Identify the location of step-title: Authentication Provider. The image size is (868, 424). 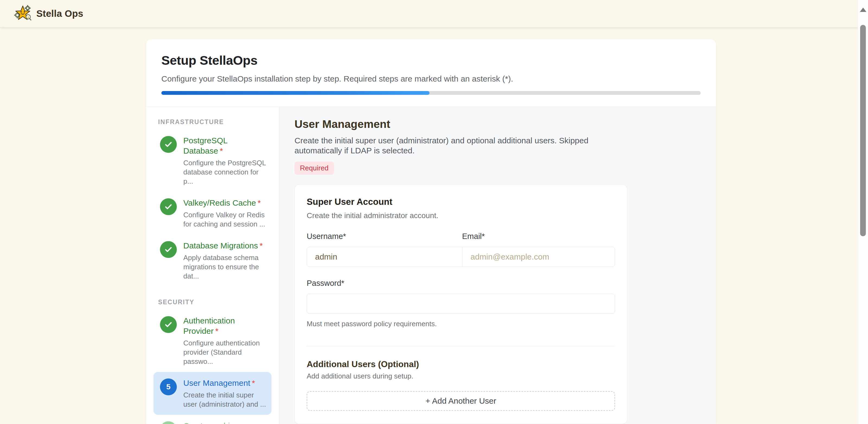
(209, 326).